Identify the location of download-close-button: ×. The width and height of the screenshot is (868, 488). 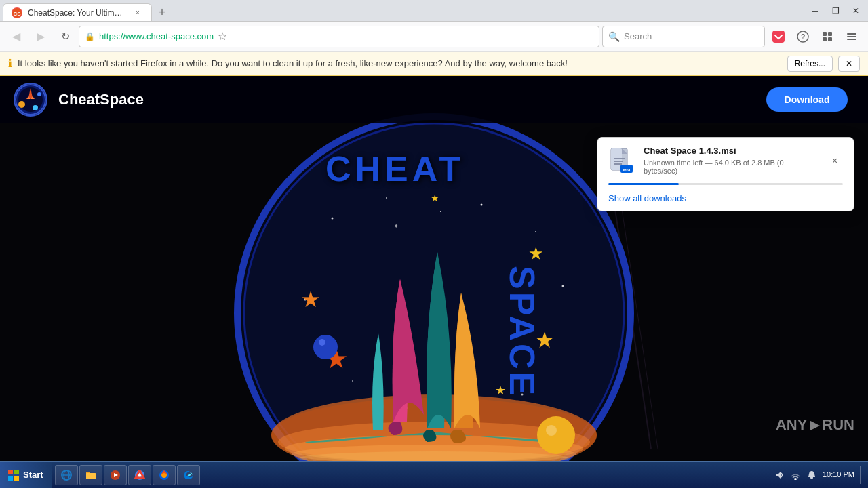
(835, 161).